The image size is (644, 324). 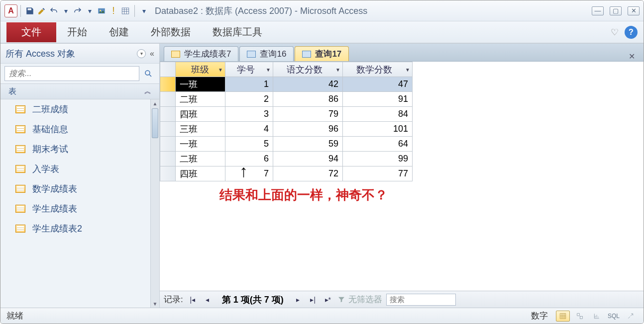 I want to click on nav-item: 期末考试, so click(x=80, y=149).